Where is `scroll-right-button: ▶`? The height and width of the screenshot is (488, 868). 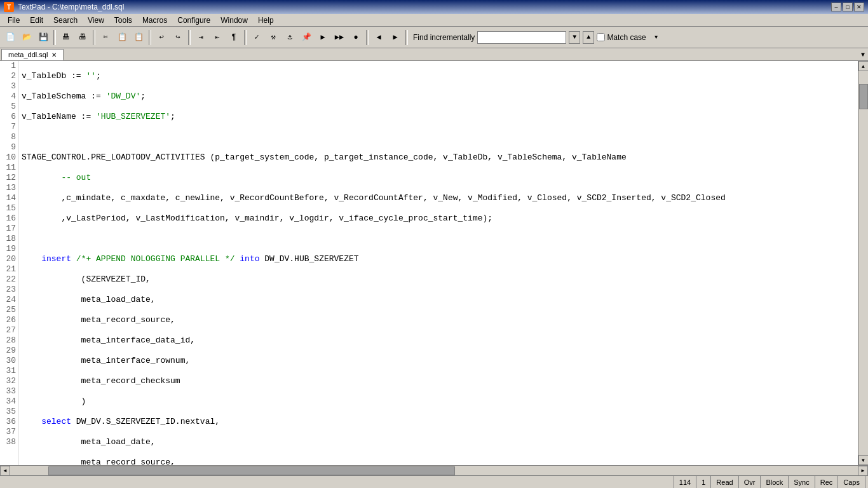
scroll-right-button: ▶ is located at coordinates (863, 471).